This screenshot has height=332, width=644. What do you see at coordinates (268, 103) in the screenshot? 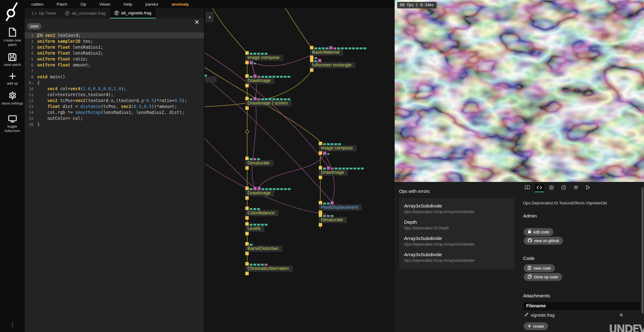
I see `op-node-drawimage-screen: DrawImage | screen` at bounding box center [268, 103].